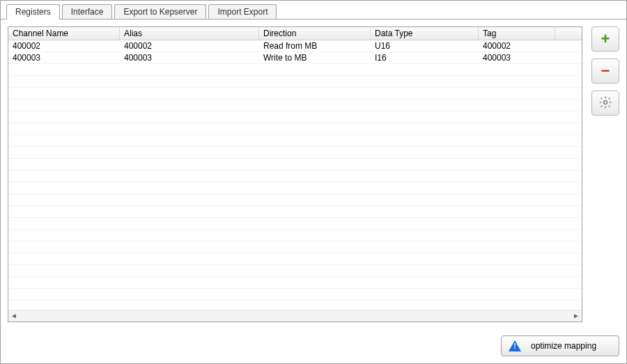 This screenshot has width=627, height=364. Describe the element at coordinates (605, 103) in the screenshot. I see `settings-button` at that location.